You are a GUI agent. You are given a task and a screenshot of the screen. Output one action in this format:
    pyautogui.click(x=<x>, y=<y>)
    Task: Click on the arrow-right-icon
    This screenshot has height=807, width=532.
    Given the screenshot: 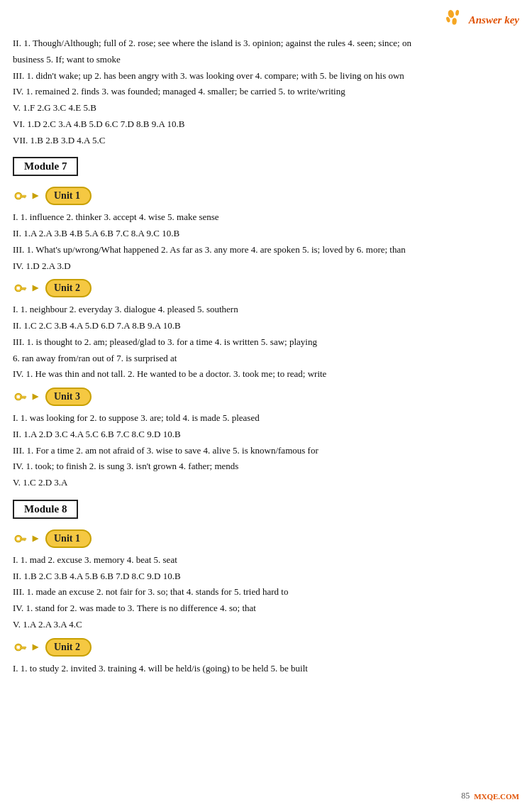 What is the action you would take?
    pyautogui.click(x=36, y=196)
    